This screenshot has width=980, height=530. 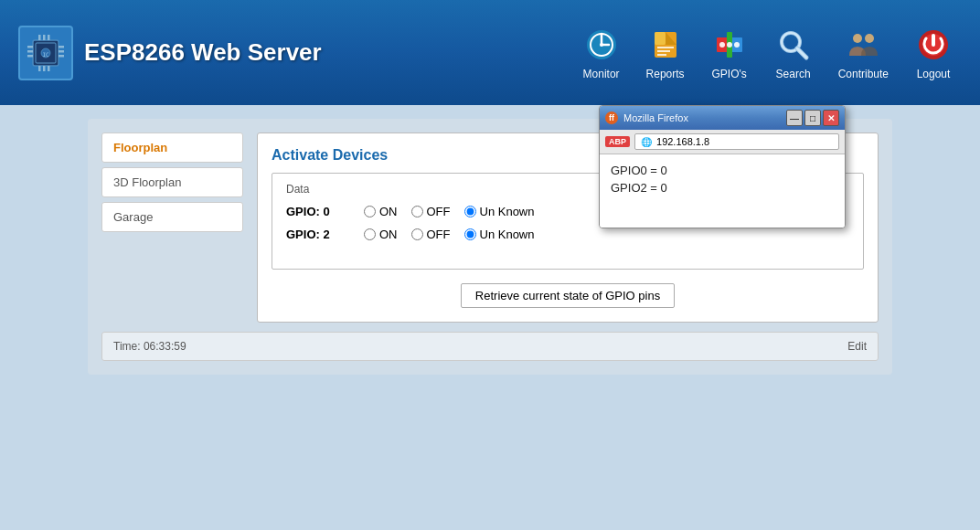 What do you see at coordinates (380, 212) in the screenshot?
I see `gpio-0-on-option: ON` at bounding box center [380, 212].